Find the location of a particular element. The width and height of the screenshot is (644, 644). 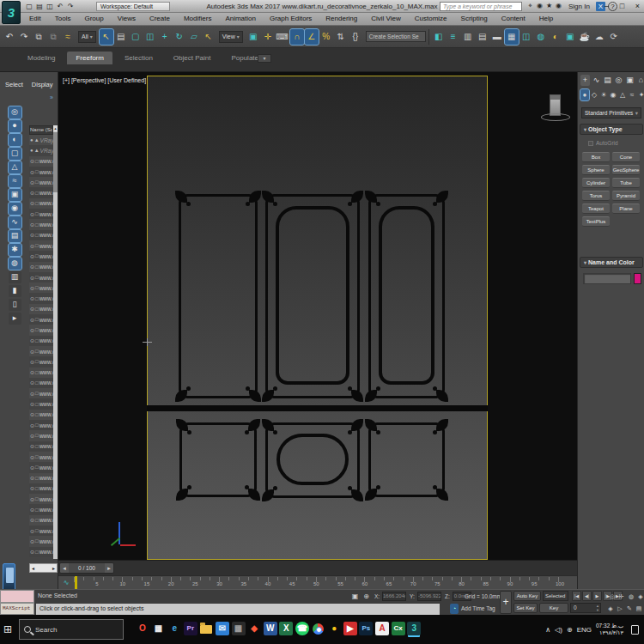

redo-small-icon: ↷ is located at coordinates (70, 7).